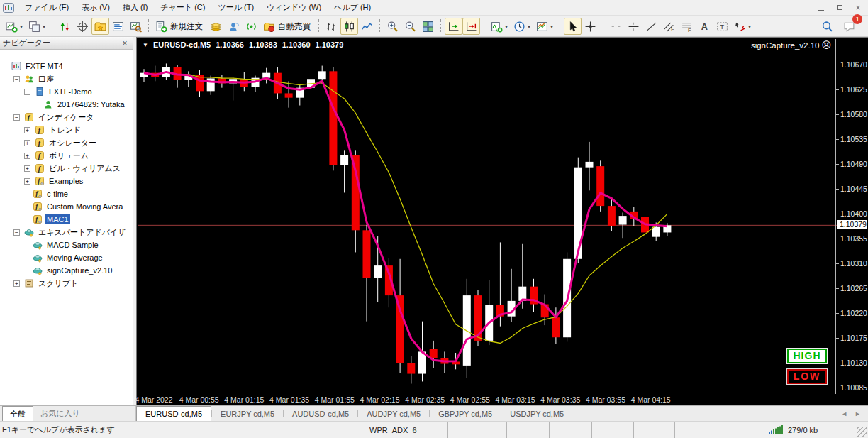 Image resolution: width=868 pixels, height=438 pixels. I want to click on toolbar-bar-chart-button, so click(332, 26).